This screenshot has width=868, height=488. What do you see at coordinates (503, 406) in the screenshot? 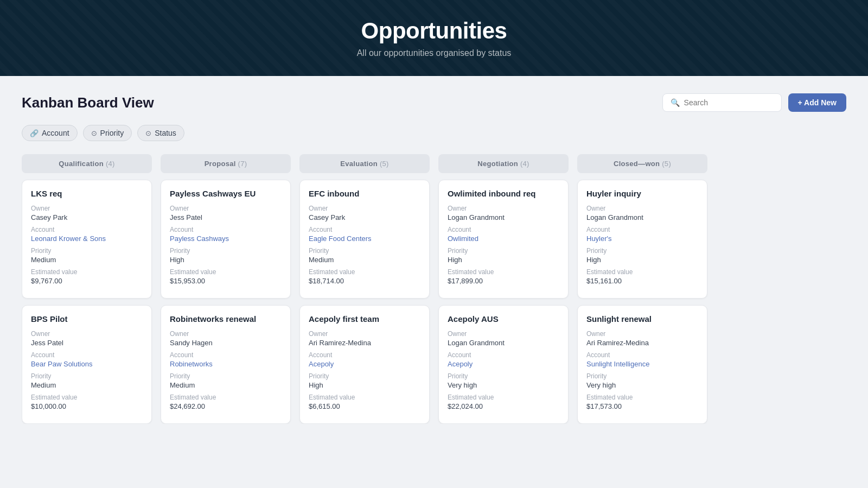
I see `estimated-value: $22,024.00` at bounding box center [503, 406].